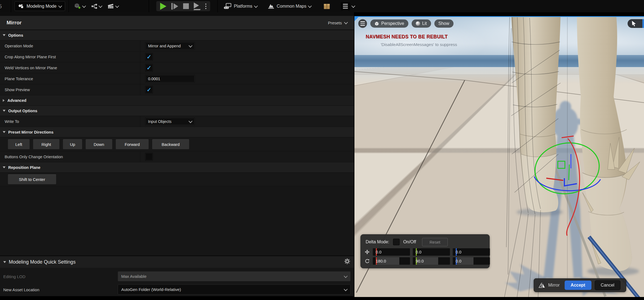  Describe the element at coordinates (163, 6) in the screenshot. I see `play-icon` at that location.